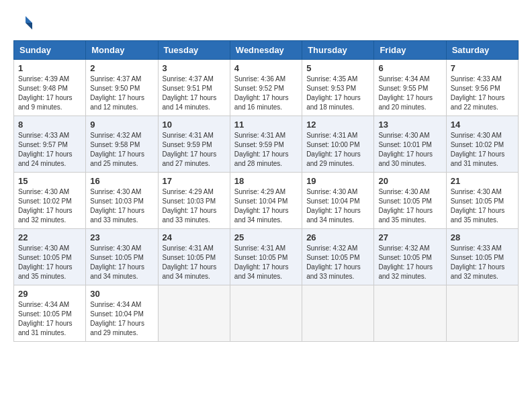 Image resolution: width=532 pixels, height=411 pixels. What do you see at coordinates (339, 144) in the screenshot?
I see `day-cell-12: 12Sunrise: 4:31 AMSunset: 10:00 PMDaylig…` at bounding box center [339, 144].